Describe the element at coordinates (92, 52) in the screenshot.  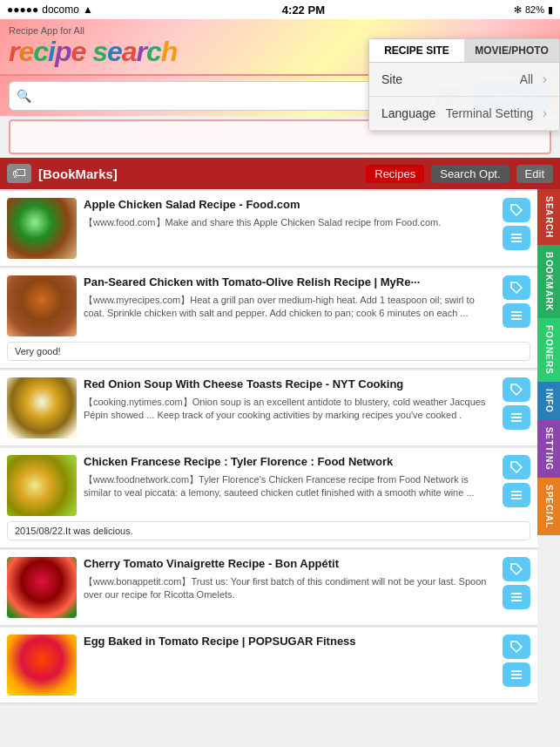
I see `app-title: recipe search` at that location.